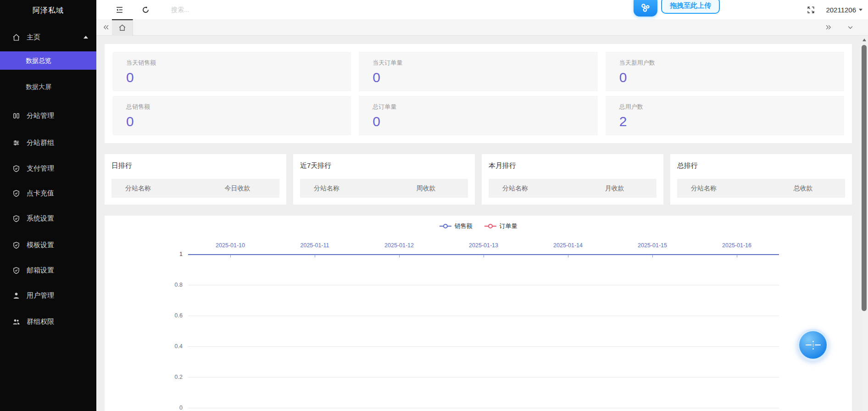 This screenshot has width=868, height=411. Describe the element at coordinates (732, 107) in the screenshot. I see `stat-label: 总用户数` at that location.